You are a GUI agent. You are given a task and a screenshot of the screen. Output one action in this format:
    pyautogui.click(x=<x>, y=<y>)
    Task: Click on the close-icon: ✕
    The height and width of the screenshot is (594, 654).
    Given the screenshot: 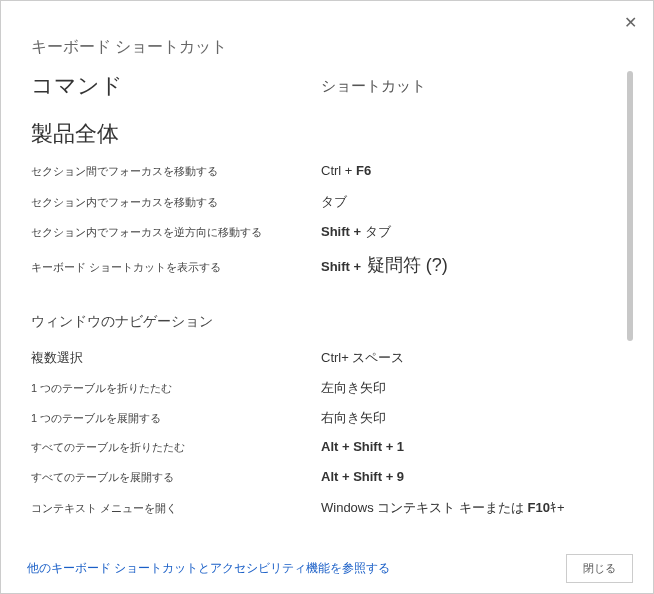 What is the action you would take?
    pyautogui.click(x=630, y=22)
    